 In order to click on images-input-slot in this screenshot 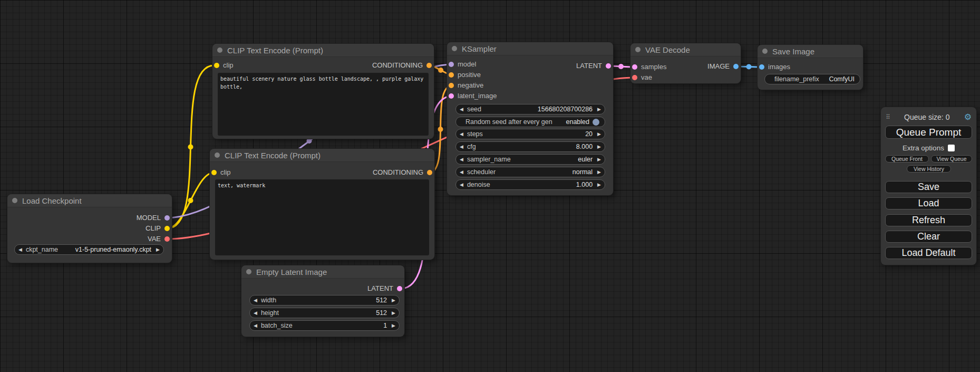, I will do `click(762, 67)`.